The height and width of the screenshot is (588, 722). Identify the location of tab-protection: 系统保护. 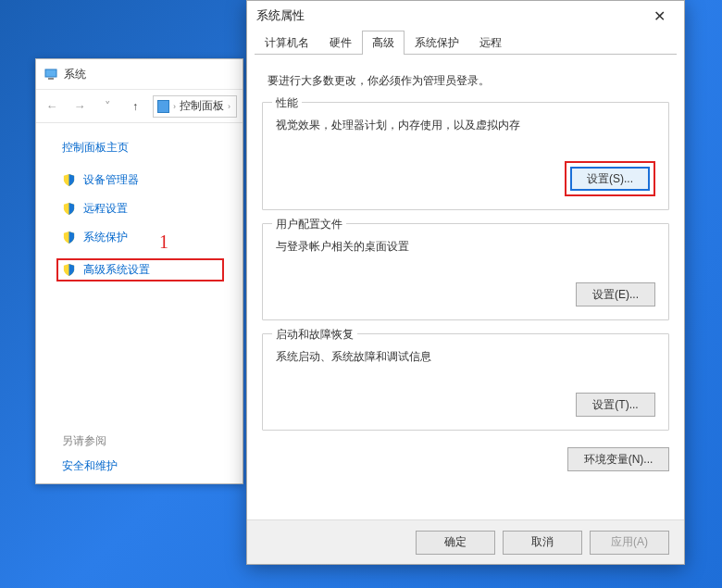
(437, 43).